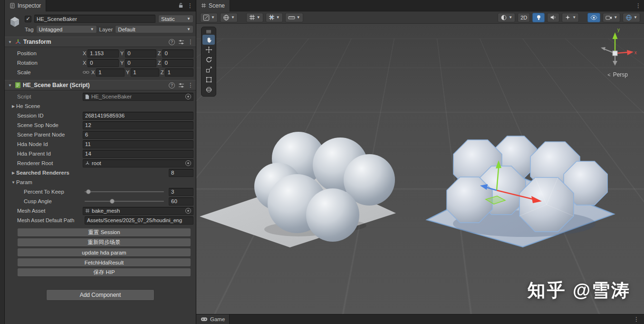 This screenshot has width=644, height=324. What do you see at coordinates (52, 173) in the screenshot?
I see `searched-renderers-label: Searched Renderers` at bounding box center [52, 173].